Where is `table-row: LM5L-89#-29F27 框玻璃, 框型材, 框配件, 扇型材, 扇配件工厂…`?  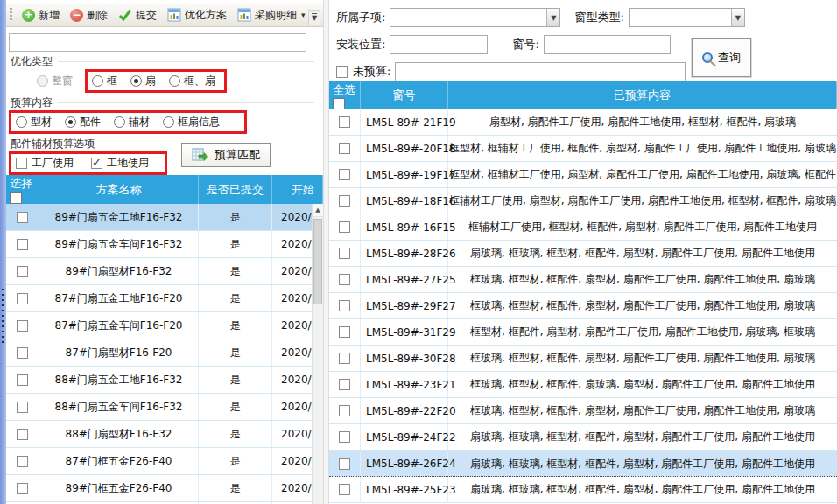 table-row: LM5L-89#-29F27 框玻璃, 框型材, 框配件, 扇型材, 扇配件工厂… is located at coordinates (583, 306).